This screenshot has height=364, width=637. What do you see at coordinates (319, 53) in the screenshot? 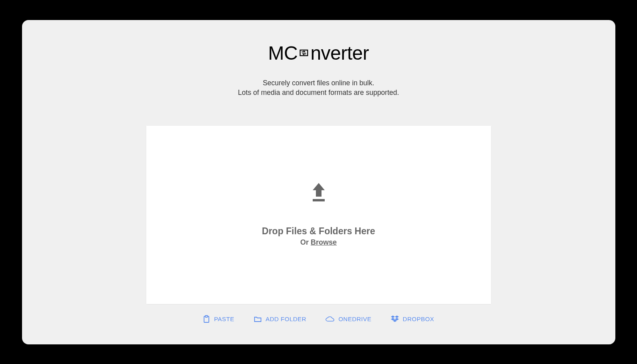
I see `app-logo: MC nverter` at bounding box center [319, 53].